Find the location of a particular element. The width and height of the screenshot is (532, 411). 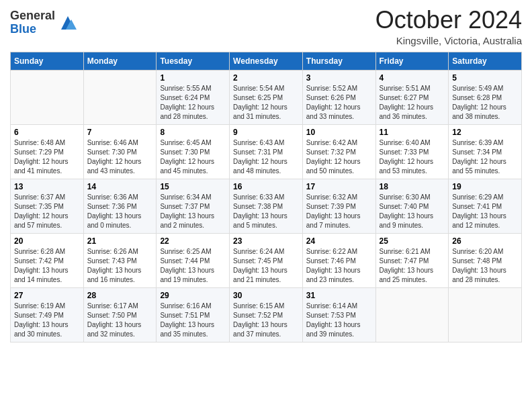

calendar-cell: 13Sunrise: 6:37 AMSunset: 7:35 PMDayligh… is located at coordinates (47, 205).